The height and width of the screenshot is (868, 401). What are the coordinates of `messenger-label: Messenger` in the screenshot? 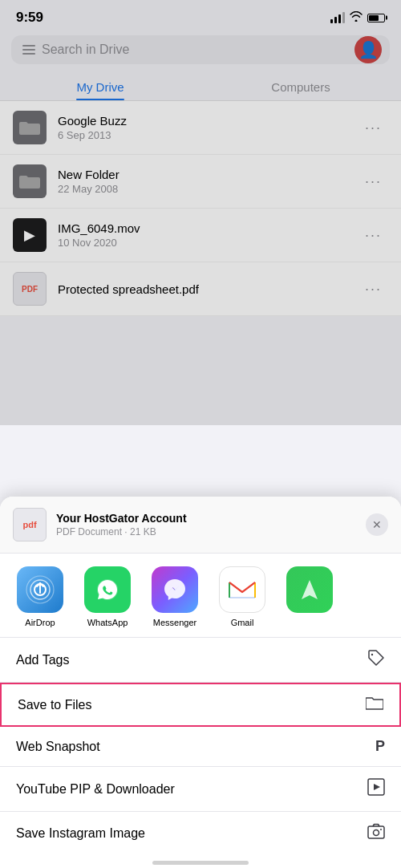 It's located at (175, 623).